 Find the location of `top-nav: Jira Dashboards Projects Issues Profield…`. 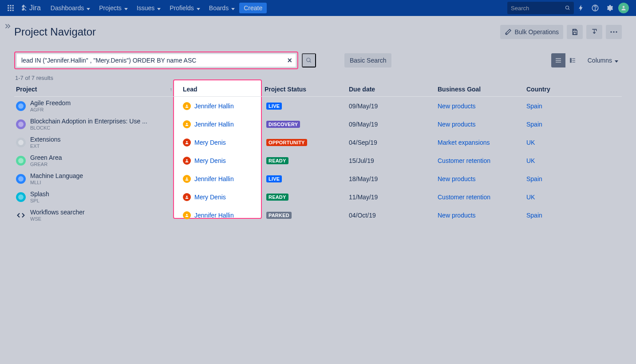

top-nav: Jira Dashboards Projects Issues Profield… is located at coordinates (318, 8).